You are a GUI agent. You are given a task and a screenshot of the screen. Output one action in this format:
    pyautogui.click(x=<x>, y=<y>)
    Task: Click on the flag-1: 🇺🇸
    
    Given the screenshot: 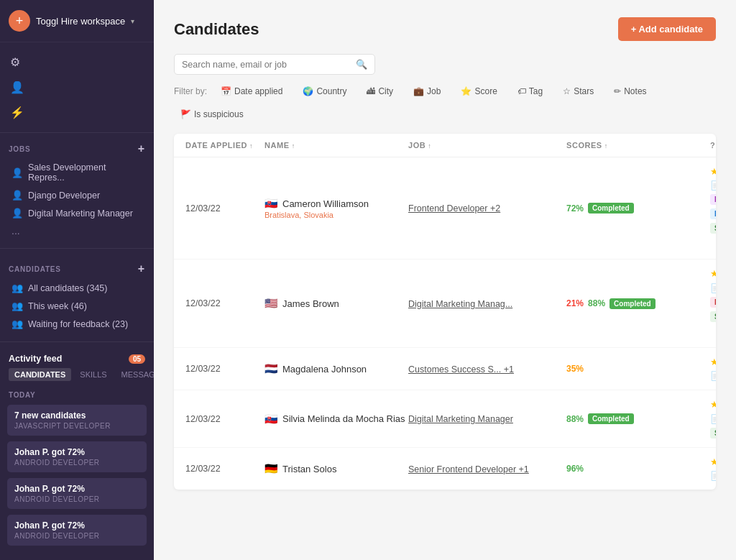 What is the action you would take?
    pyautogui.click(x=272, y=303)
    